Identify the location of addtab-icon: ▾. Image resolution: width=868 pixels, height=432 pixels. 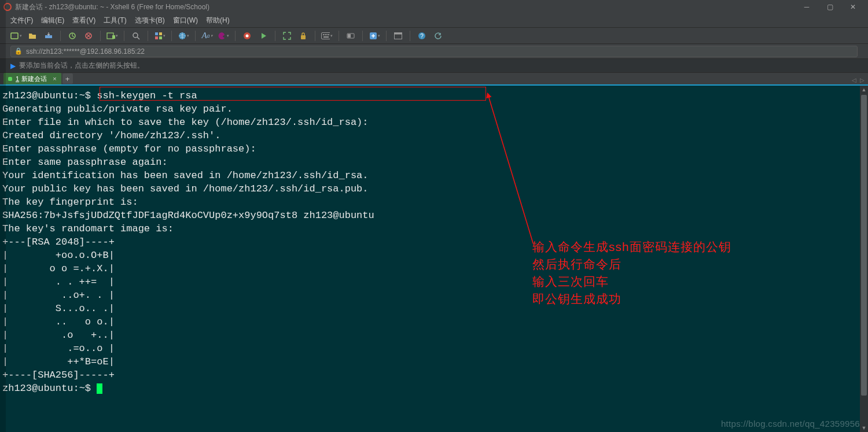
(112, 36).